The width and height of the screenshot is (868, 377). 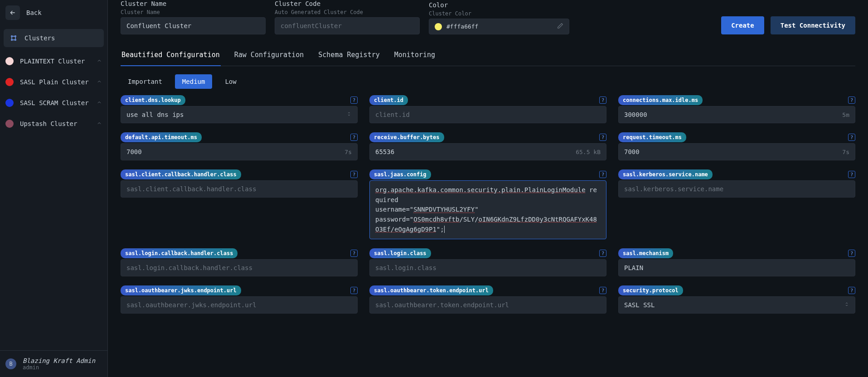 I want to click on config-suffix: 65.5 kB, so click(x=588, y=152).